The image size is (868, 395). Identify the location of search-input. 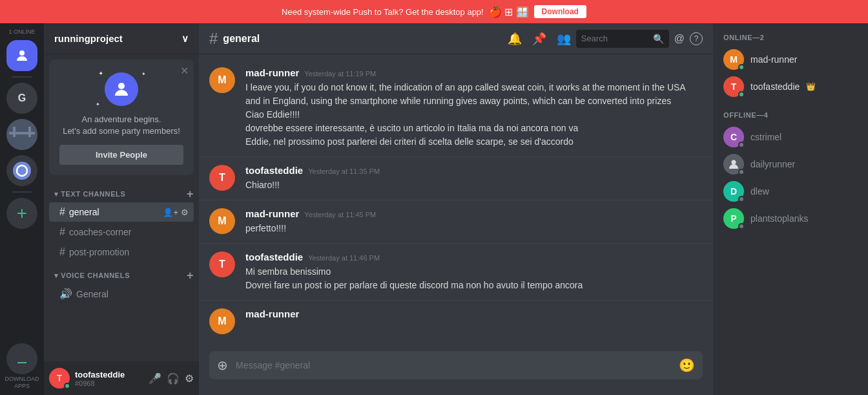
(615, 39).